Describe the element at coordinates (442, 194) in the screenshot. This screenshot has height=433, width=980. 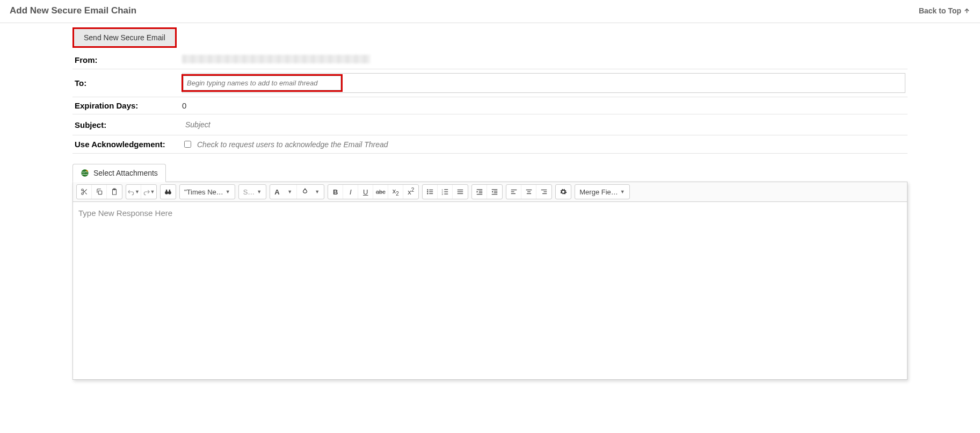
I see `svg-text: 3` at that location.